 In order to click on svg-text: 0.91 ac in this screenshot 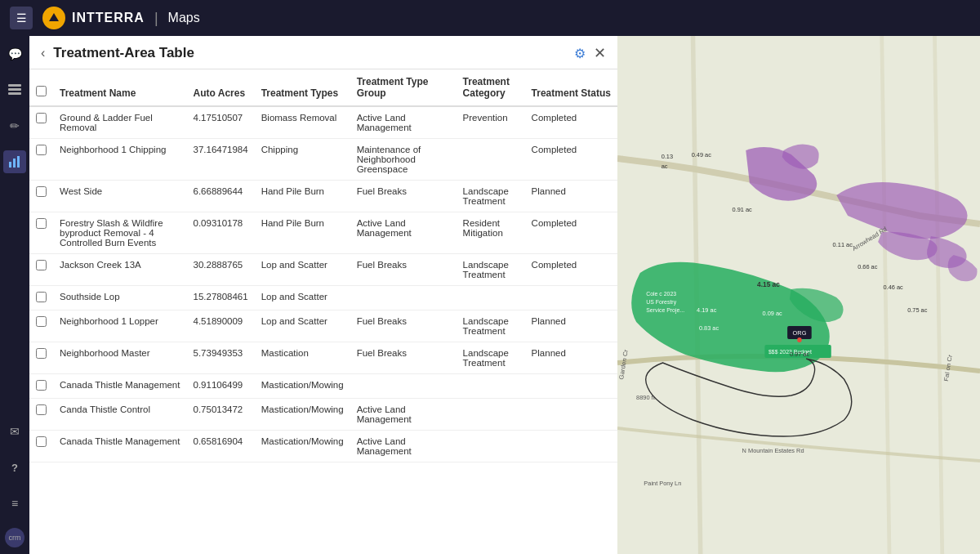, I will do `click(742, 209)`.